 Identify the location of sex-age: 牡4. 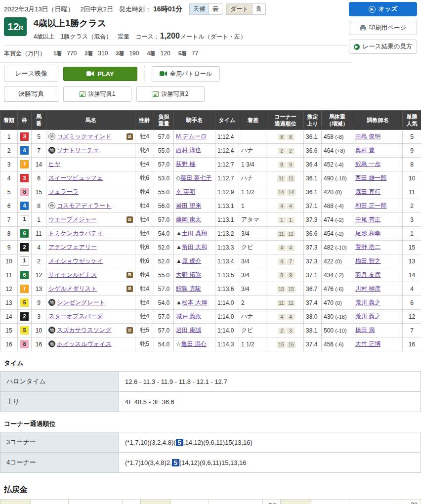
(145, 303).